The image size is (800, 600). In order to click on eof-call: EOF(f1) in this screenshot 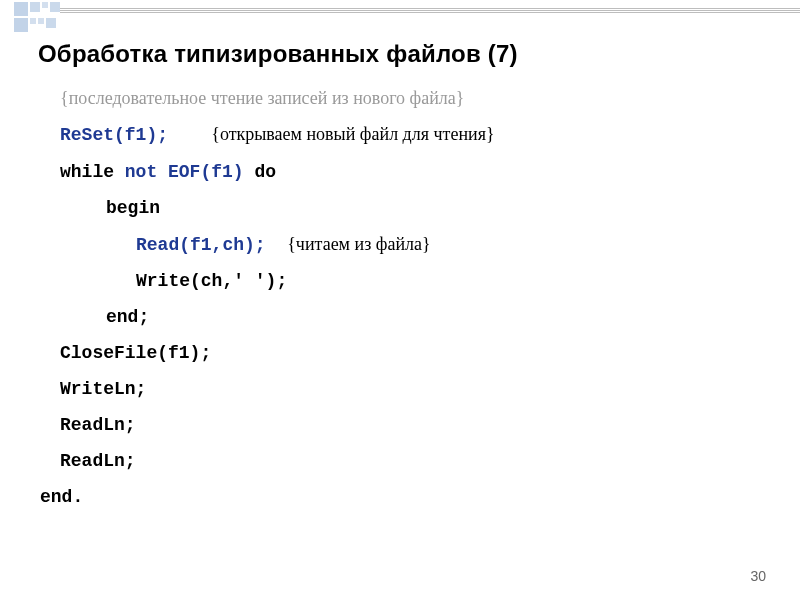, I will do `click(200, 172)`.